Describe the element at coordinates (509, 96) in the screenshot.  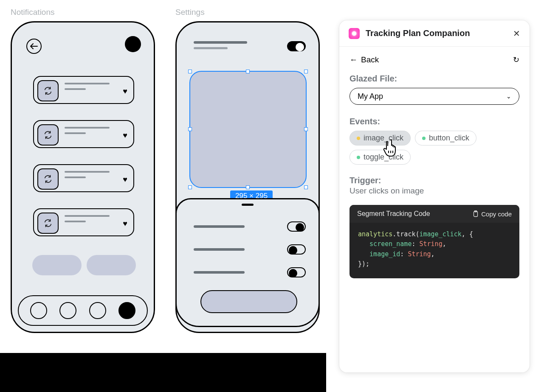
I see `chevron-down-icon: ⌄` at that location.